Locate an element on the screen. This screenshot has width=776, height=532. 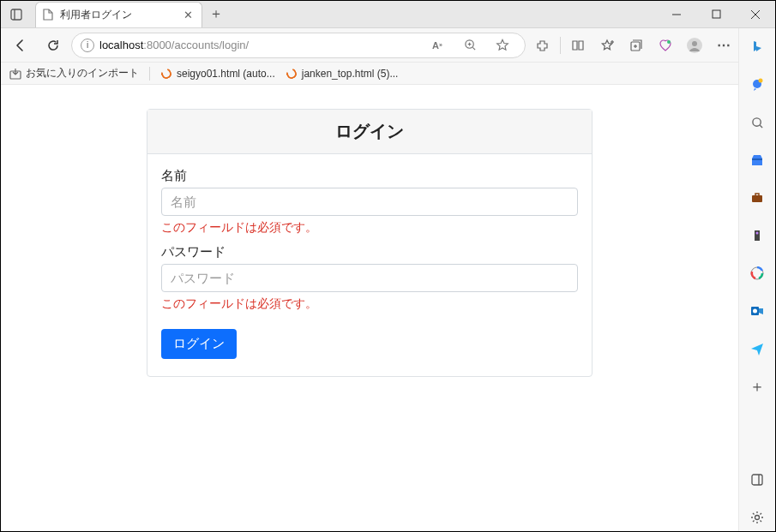
import-icon is located at coordinates (15, 74).